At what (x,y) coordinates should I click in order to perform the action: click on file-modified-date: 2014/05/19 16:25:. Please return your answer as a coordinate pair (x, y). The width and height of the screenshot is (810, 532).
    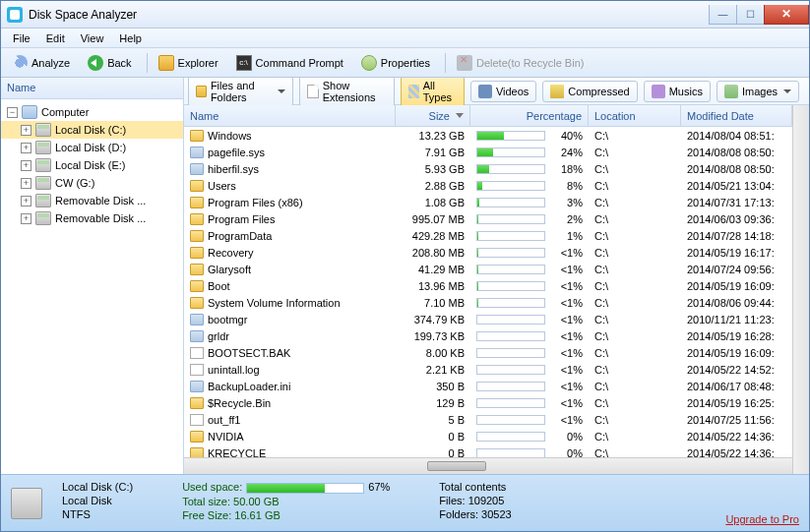
    Looking at the image, I should click on (736, 403).